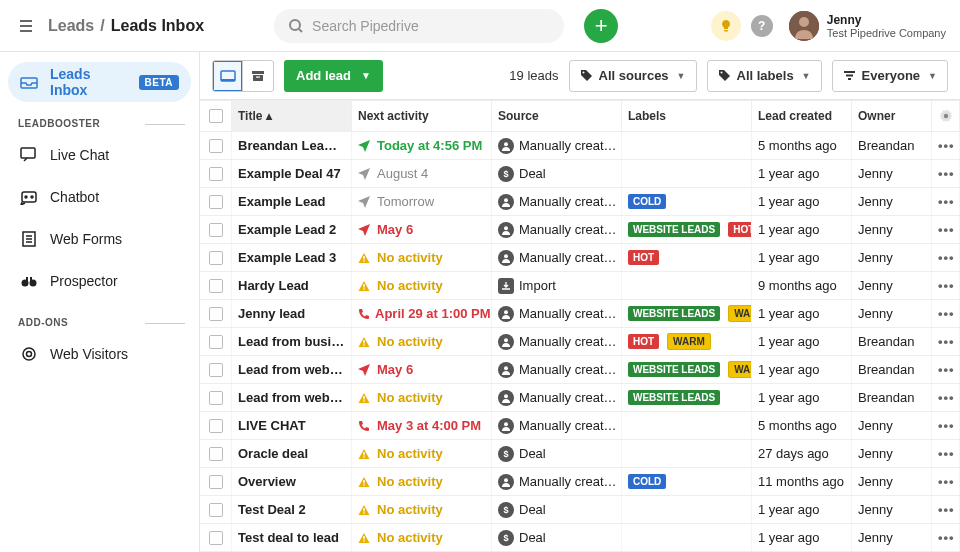 Image resolution: width=960 pixels, height=552 pixels. Describe the element at coordinates (292, 202) in the screenshot. I see `lead-title: Example Lead` at that location.